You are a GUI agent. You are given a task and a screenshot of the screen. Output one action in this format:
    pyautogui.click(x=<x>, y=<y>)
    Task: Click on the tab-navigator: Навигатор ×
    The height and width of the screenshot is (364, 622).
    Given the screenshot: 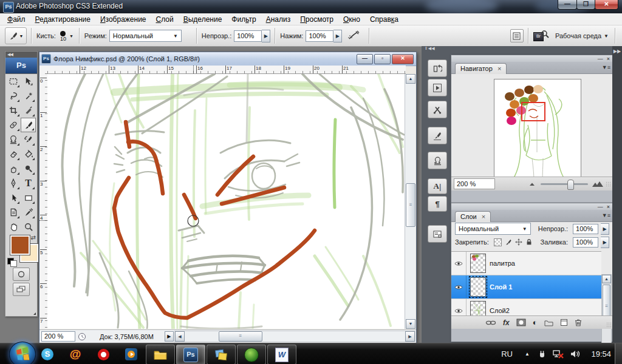 What is the action you would take?
    pyautogui.click(x=481, y=69)
    